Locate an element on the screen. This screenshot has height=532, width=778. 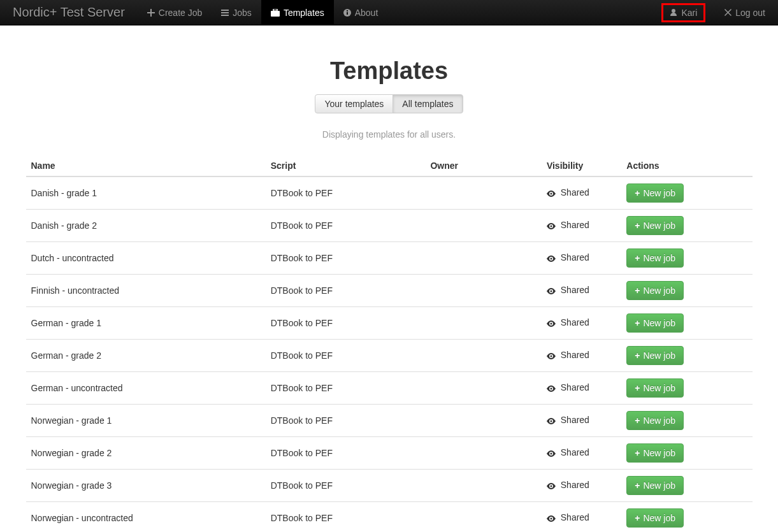
cell-name: Danish - grade 2 is located at coordinates (146, 226).